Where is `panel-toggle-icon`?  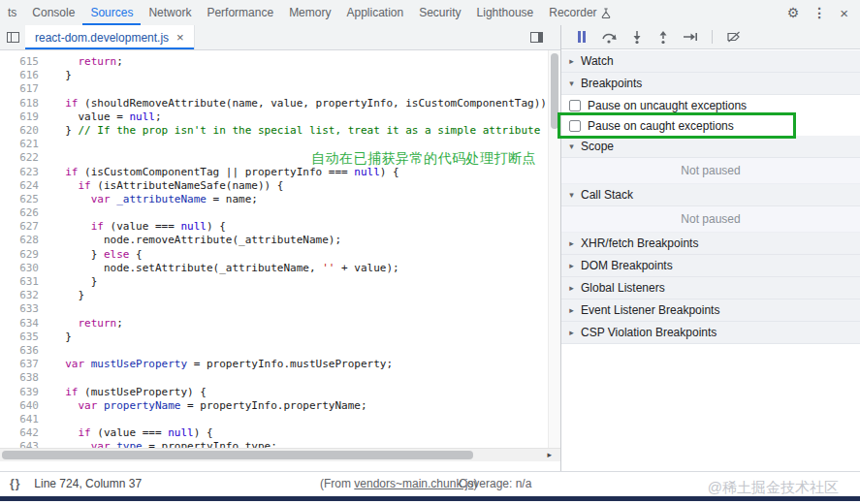
panel-toggle-icon is located at coordinates (537, 37).